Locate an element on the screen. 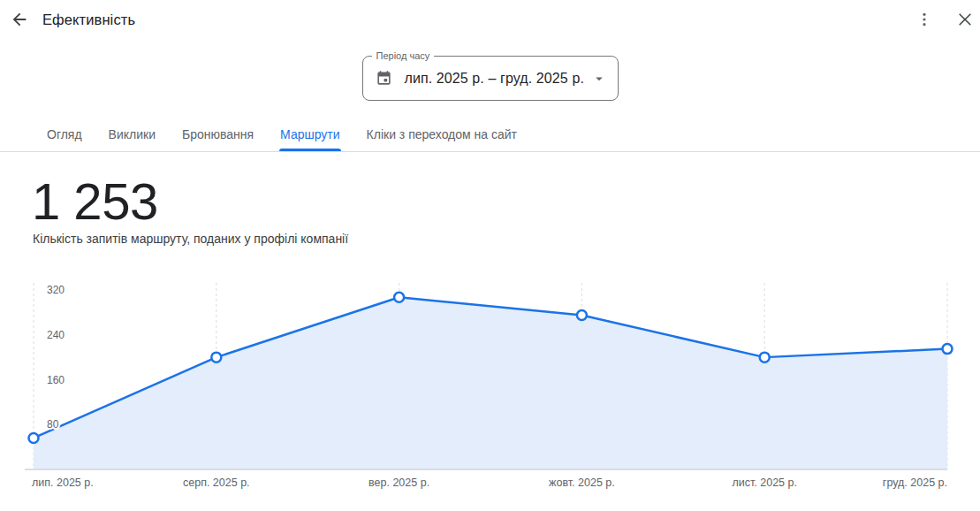 This screenshot has height=511, width=980. x-axis-label: груд. 2025 р. is located at coordinates (915, 483).